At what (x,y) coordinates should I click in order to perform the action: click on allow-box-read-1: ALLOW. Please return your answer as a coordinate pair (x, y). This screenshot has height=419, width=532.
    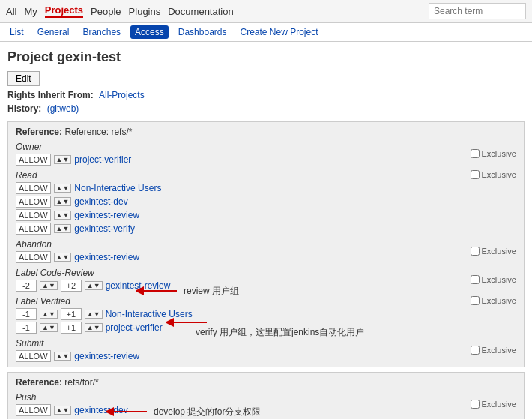
    Looking at the image, I should click on (33, 188).